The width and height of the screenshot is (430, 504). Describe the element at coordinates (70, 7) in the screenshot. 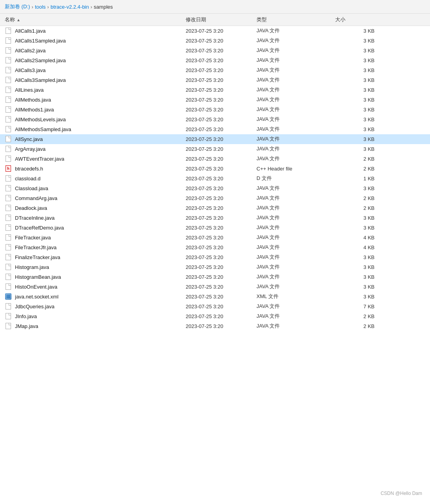

I see `breadcrumb-btrace: btrace-v2.2.4-bin` at that location.